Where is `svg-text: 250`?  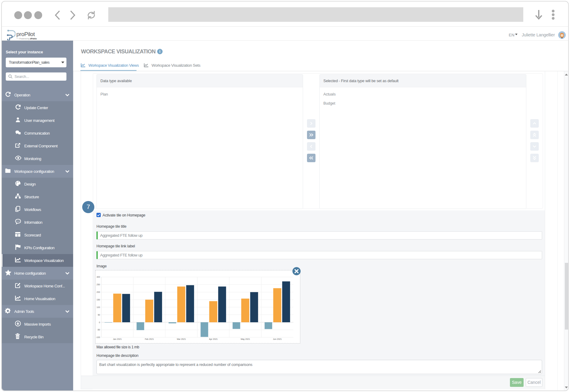 svg-text: 250 is located at coordinates (98, 284).